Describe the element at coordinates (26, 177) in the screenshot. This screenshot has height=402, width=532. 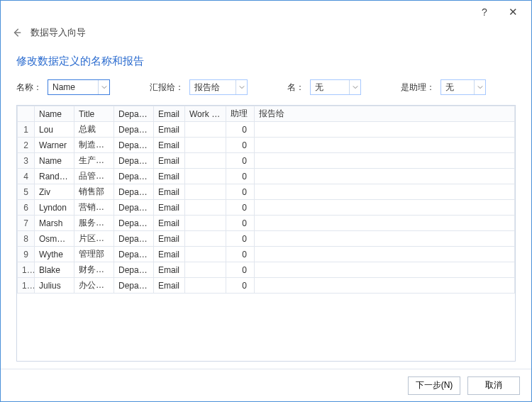
I see `row-number: 4` at that location.